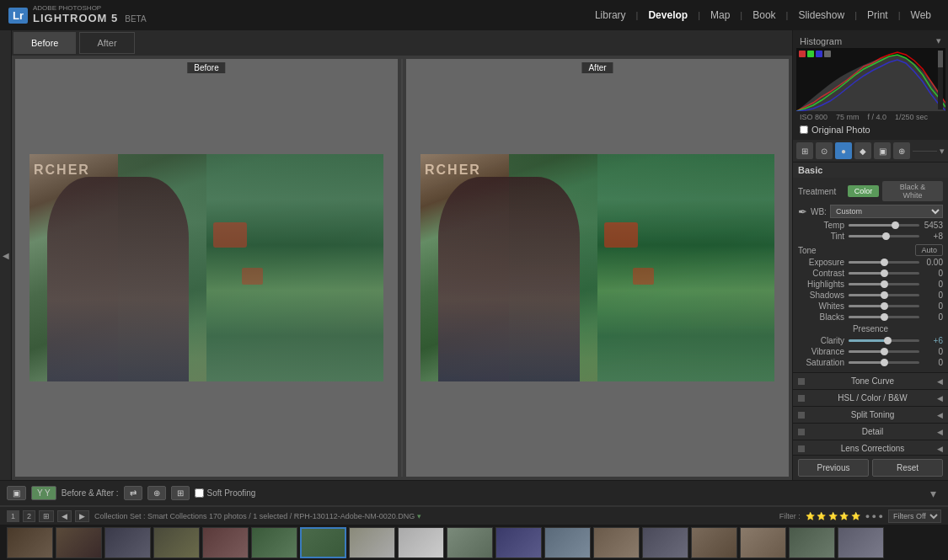  What do you see at coordinates (870, 191) in the screenshot?
I see `treatment-row: Treatment Color Black & White` at bounding box center [870, 191].